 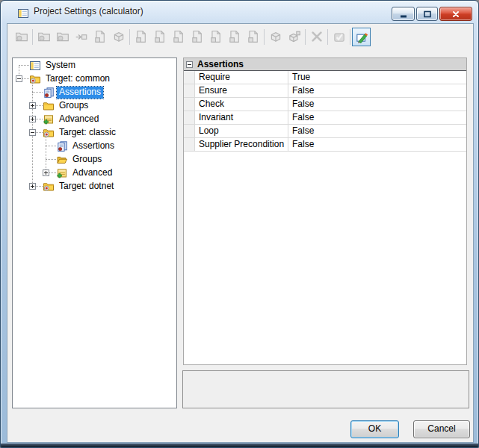 What do you see at coordinates (49, 119) in the screenshot?
I see `advanced-icon` at bounding box center [49, 119].